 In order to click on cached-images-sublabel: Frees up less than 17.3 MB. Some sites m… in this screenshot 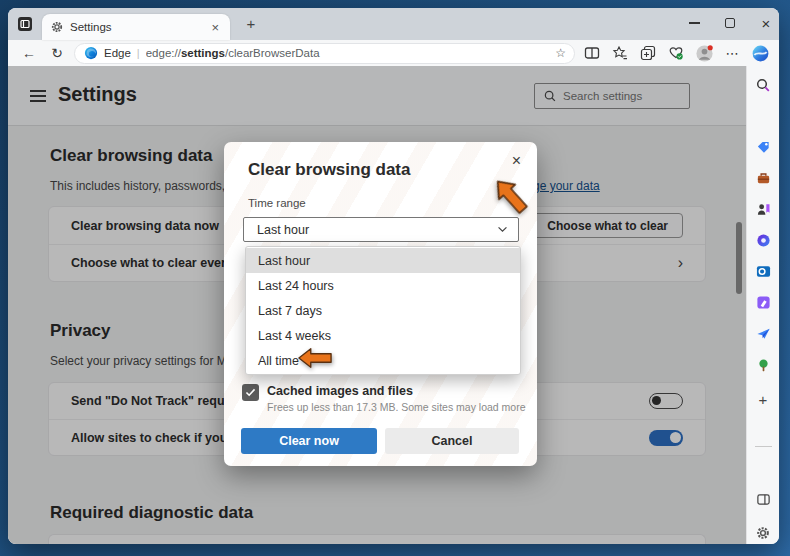, I will do `click(396, 407)`.